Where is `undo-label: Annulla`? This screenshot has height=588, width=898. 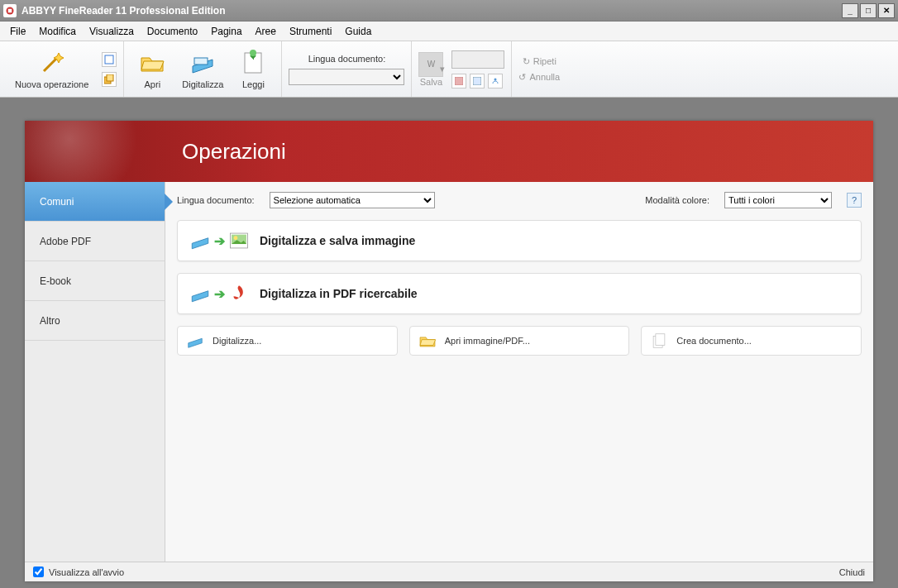
undo-label: Annulla is located at coordinates (544, 77).